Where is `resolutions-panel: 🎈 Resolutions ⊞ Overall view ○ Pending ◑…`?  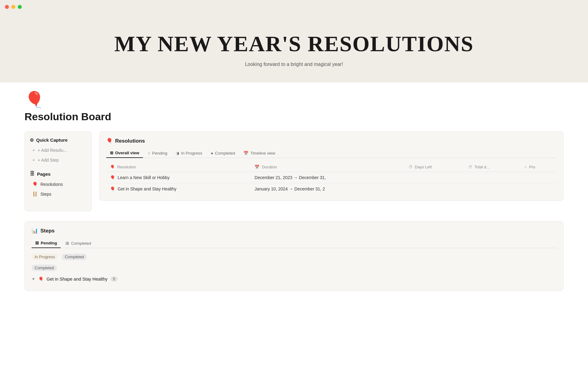 resolutions-panel: 🎈 Resolutions ⊞ Overall view ○ Pending ◑… is located at coordinates (331, 166).